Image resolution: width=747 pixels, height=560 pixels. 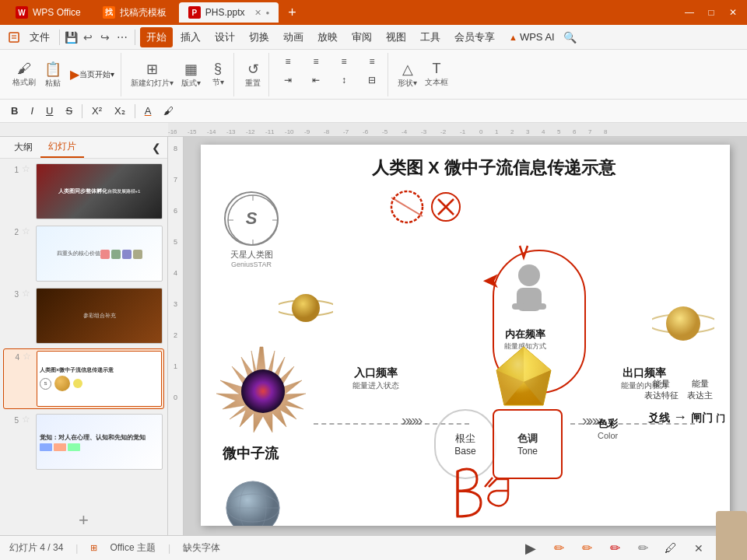 I want to click on slide-star-1: ☆, so click(x=27, y=169).